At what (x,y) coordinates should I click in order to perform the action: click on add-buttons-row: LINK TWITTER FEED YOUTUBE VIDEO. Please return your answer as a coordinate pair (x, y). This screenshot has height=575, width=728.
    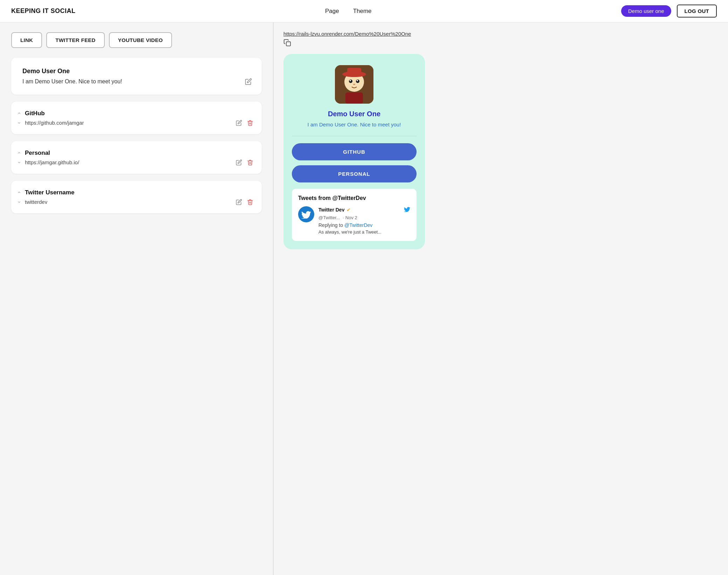
    Looking at the image, I should click on (137, 40).